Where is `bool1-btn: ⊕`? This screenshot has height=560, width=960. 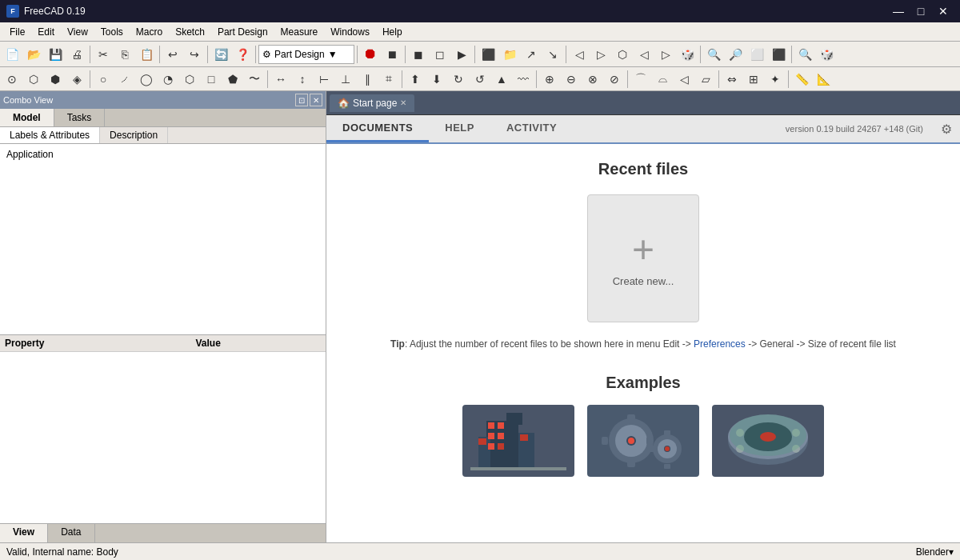 bool1-btn: ⊕ is located at coordinates (550, 79).